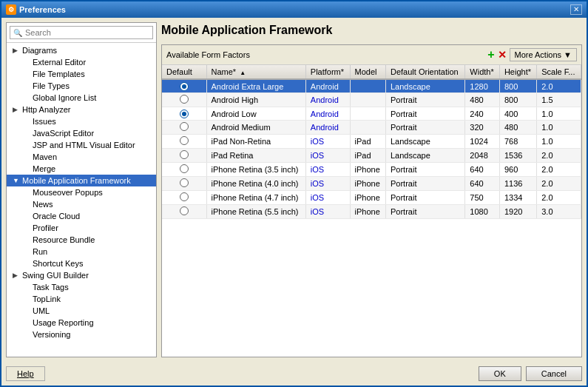 Image resolution: width=588 pixels, height=387 pixels. Describe the element at coordinates (25, 374) in the screenshot. I see `help-button: Help` at that location.